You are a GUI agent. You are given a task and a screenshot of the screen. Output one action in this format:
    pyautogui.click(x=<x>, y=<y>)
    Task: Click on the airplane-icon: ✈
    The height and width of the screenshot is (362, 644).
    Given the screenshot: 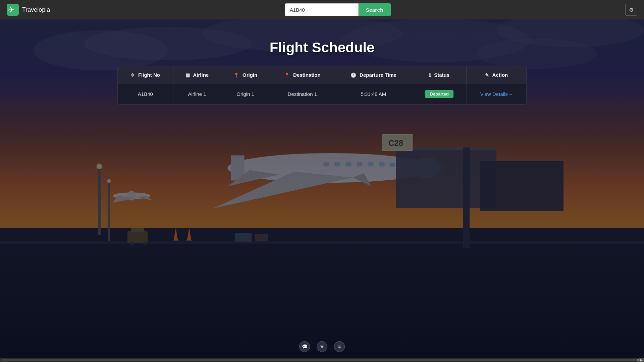 What is the action you would take?
    pyautogui.click(x=133, y=75)
    